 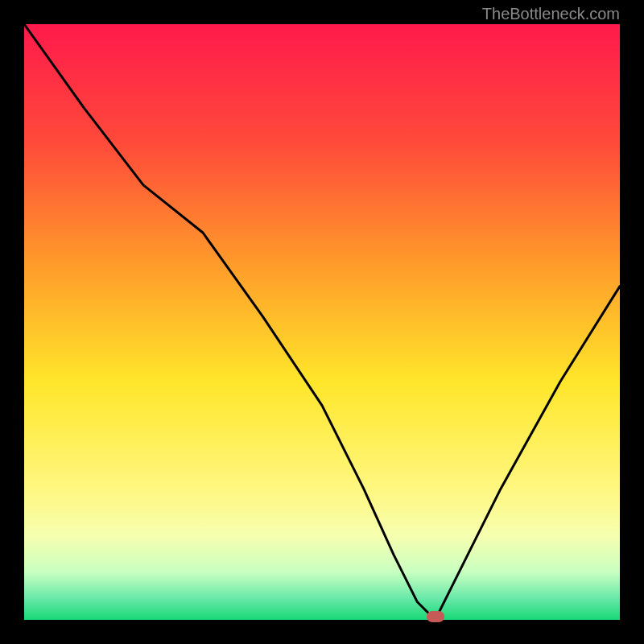 I want to click on watermark-label: TheBottleneck.com, so click(x=551, y=14).